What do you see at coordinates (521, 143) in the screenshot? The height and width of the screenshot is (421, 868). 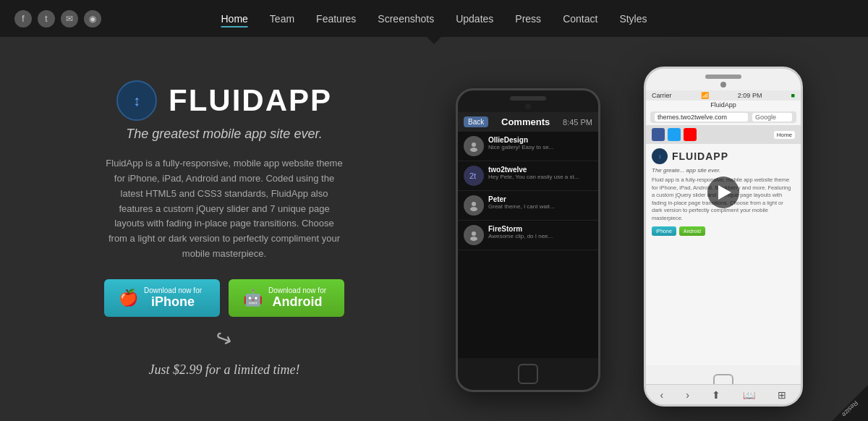 I see `comment-text-1: OllieDesign Nice gallery! Easy to se...` at bounding box center [521, 143].